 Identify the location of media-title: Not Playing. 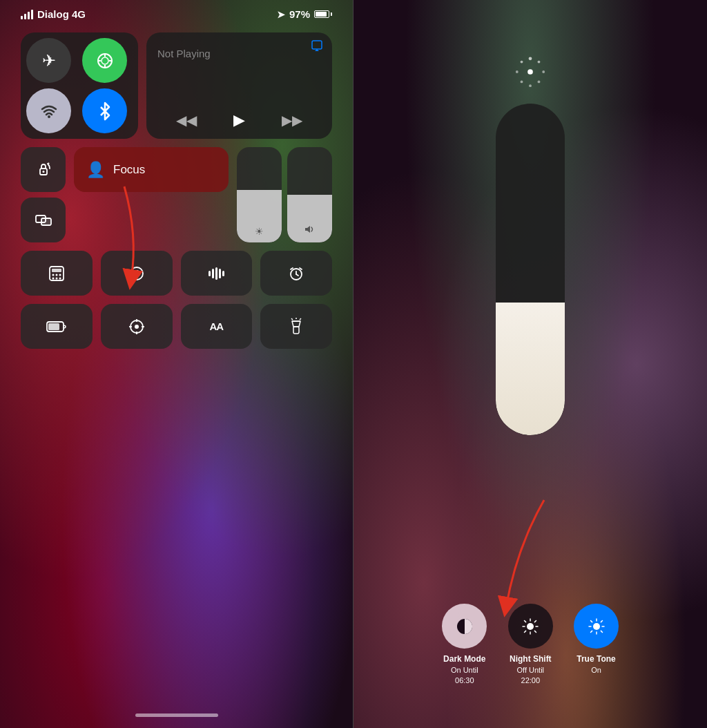
(239, 54).